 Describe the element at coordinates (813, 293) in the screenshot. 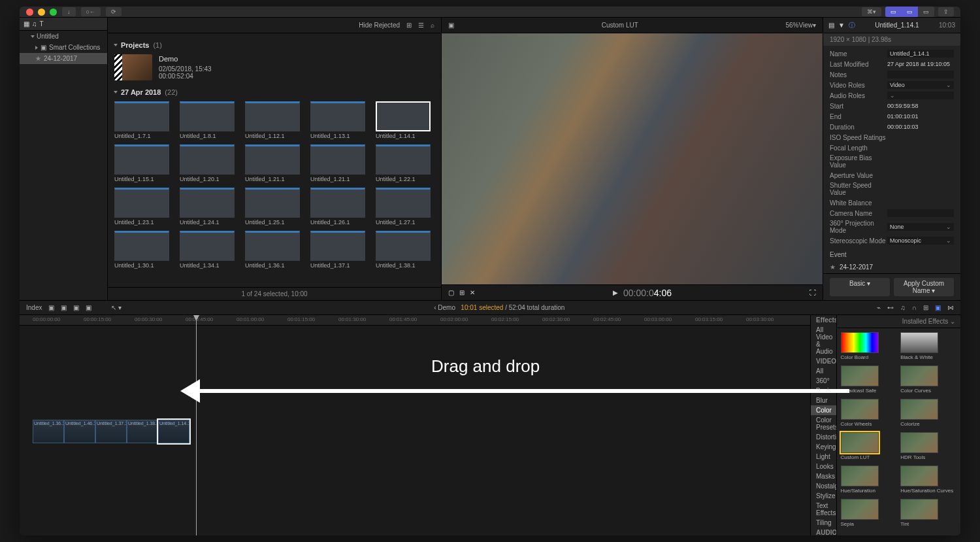

I see `fullscreen-button: ⛶` at that location.